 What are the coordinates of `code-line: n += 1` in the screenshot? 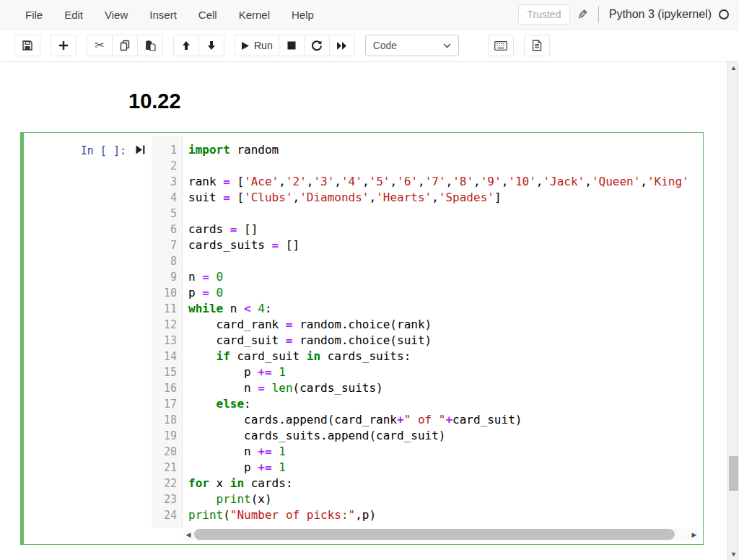 It's located at (444, 452).